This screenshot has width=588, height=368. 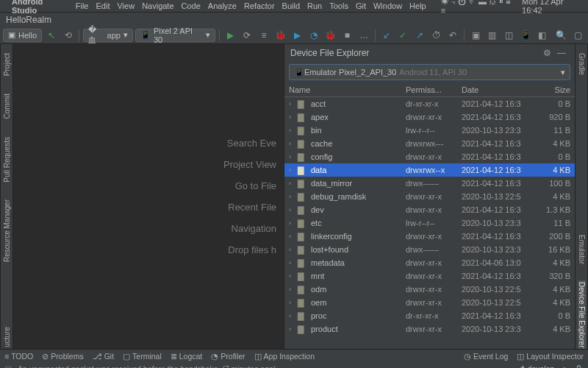 What do you see at coordinates (535, 367) in the screenshot?
I see `git-branch: ⎇ develop` at bounding box center [535, 367].